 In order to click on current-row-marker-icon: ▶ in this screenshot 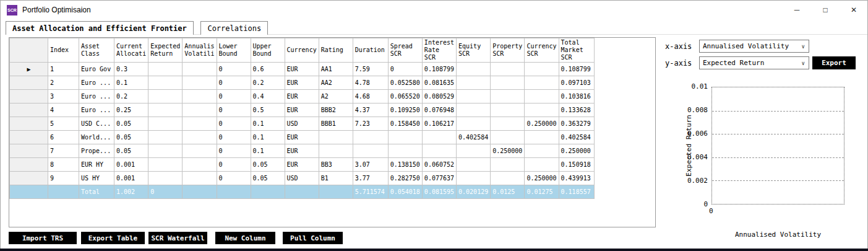, I will do `click(29, 69)`.